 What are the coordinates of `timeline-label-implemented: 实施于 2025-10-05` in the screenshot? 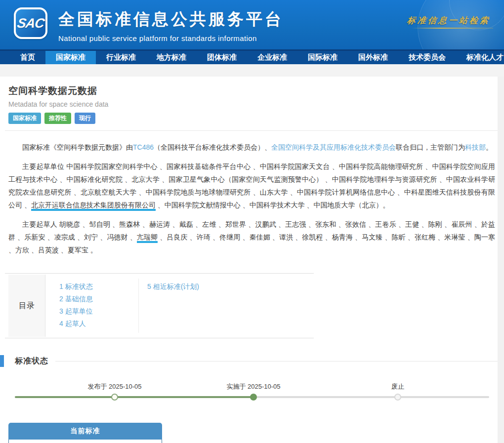 It's located at (253, 387).